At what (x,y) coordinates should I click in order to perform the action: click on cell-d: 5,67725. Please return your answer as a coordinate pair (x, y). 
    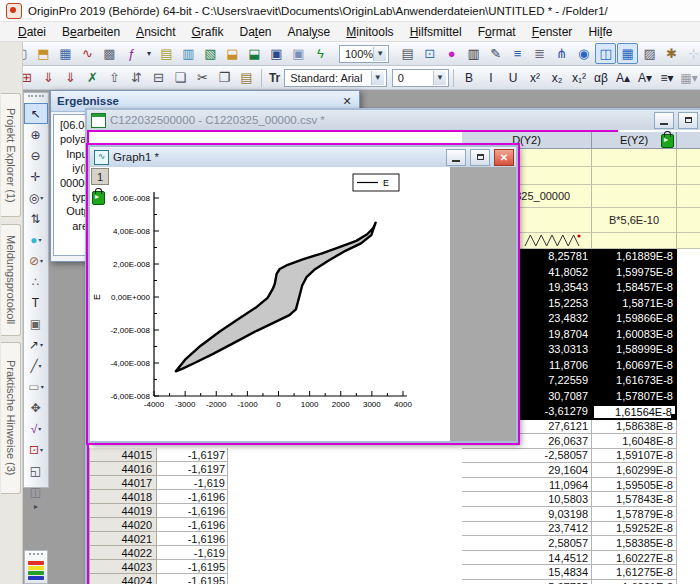
    Looking at the image, I should click on (527, 582).